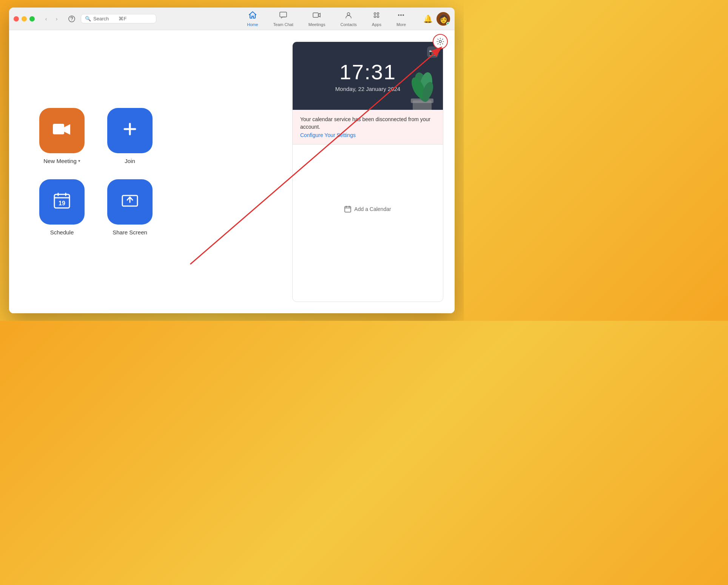  What do you see at coordinates (96, 208) in the screenshot?
I see `action-row-2: 19 Schedule` at bounding box center [96, 208].